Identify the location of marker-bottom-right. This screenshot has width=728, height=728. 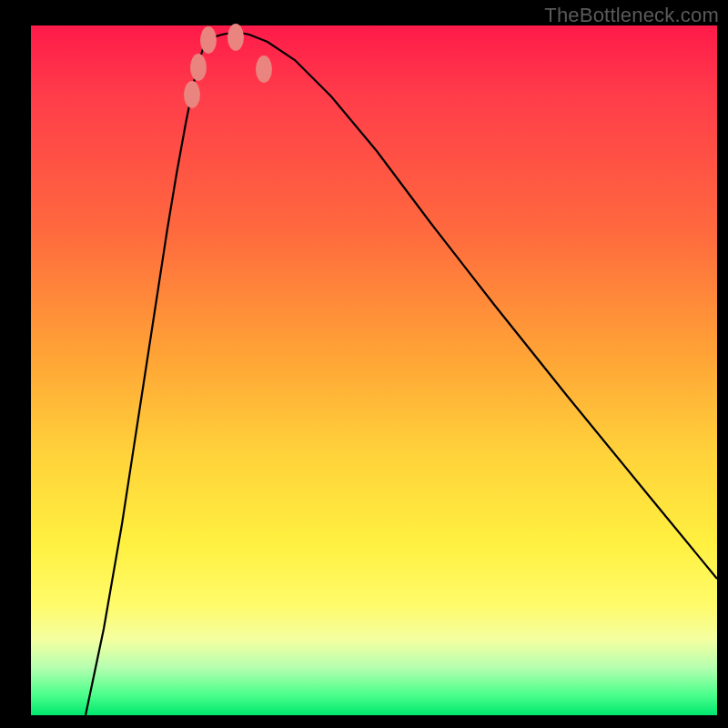
(236, 37).